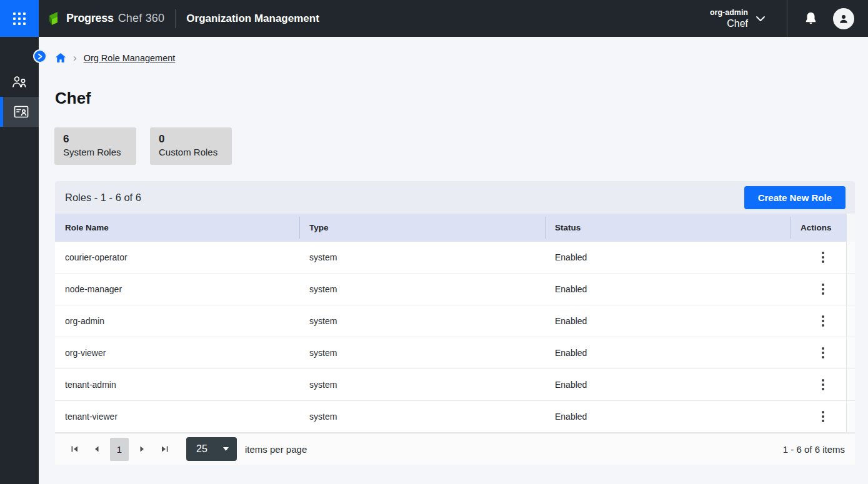 The image size is (868, 484). I want to click on sidebar-expand-toggle, so click(40, 56).